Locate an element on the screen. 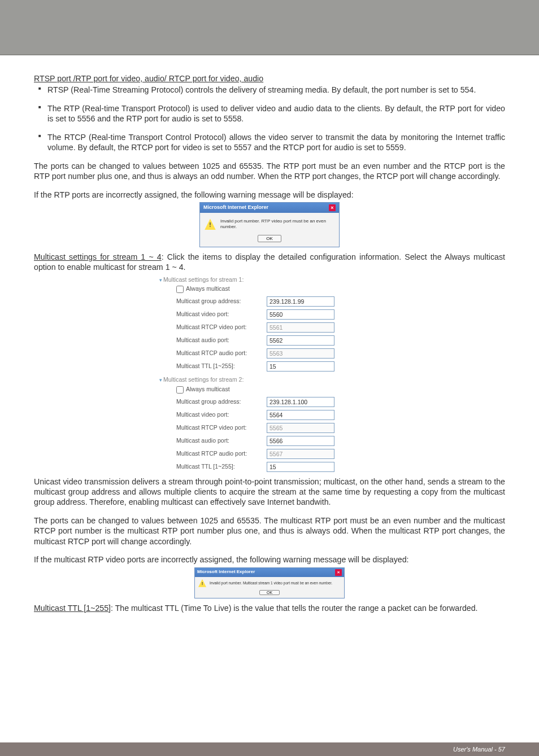 The width and height of the screenshot is (539, 756). para-mcast-warn: If the multicast RTP video ports are inc… is located at coordinates (270, 560).